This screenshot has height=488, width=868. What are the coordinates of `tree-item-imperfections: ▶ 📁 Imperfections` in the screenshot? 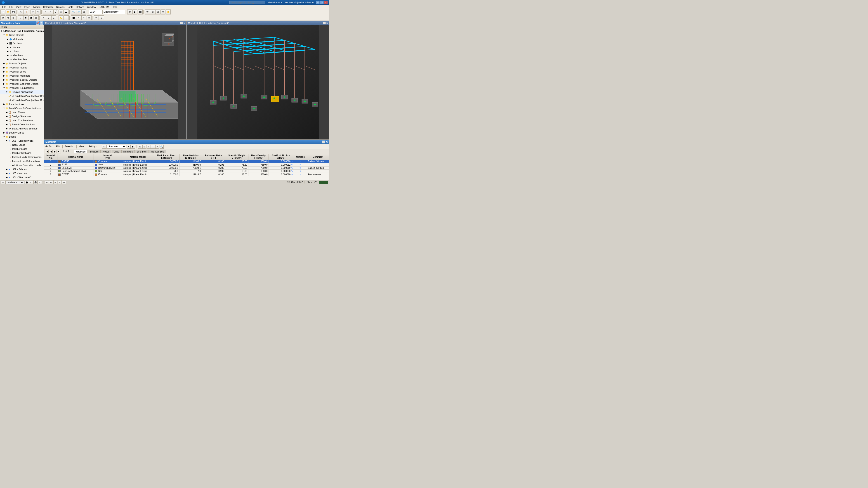 It's located at (22, 104).